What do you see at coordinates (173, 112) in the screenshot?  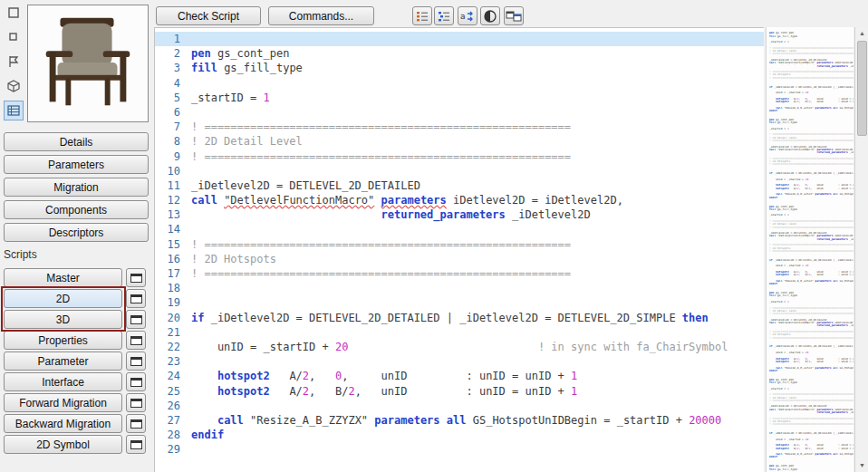 I see `line-number: 6` at bounding box center [173, 112].